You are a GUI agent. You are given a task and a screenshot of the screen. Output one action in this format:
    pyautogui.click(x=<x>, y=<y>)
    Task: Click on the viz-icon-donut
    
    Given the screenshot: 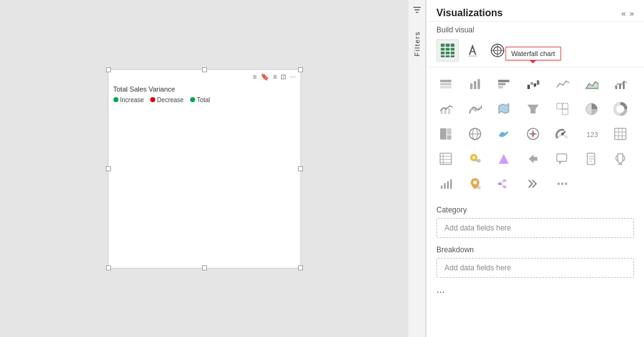 What is the action you would take?
    pyautogui.click(x=620, y=109)
    